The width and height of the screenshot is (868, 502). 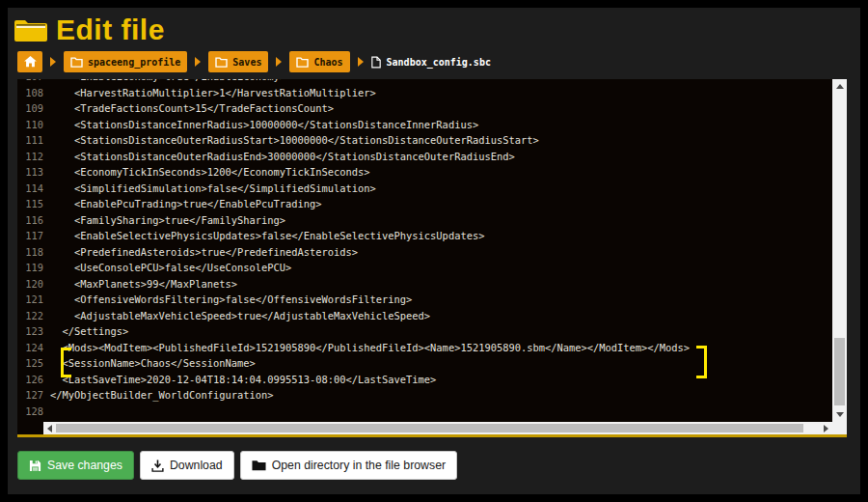 I want to click on horizontal-scrollbar-thumb, so click(x=430, y=429).